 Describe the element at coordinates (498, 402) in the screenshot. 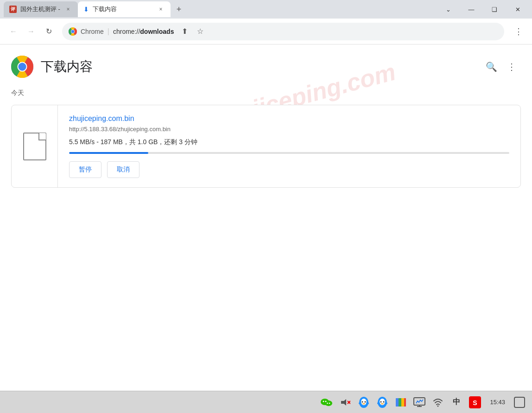

I see `system-clock: 15:43` at that location.